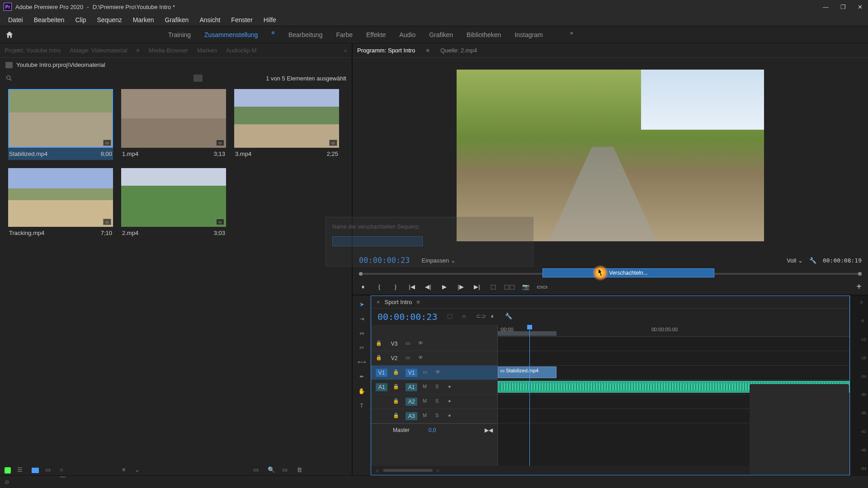 Image resolution: width=868 pixels, height=488 pixels. What do you see at coordinates (35, 470) in the screenshot?
I see `icon-view-btn` at bounding box center [35, 470].